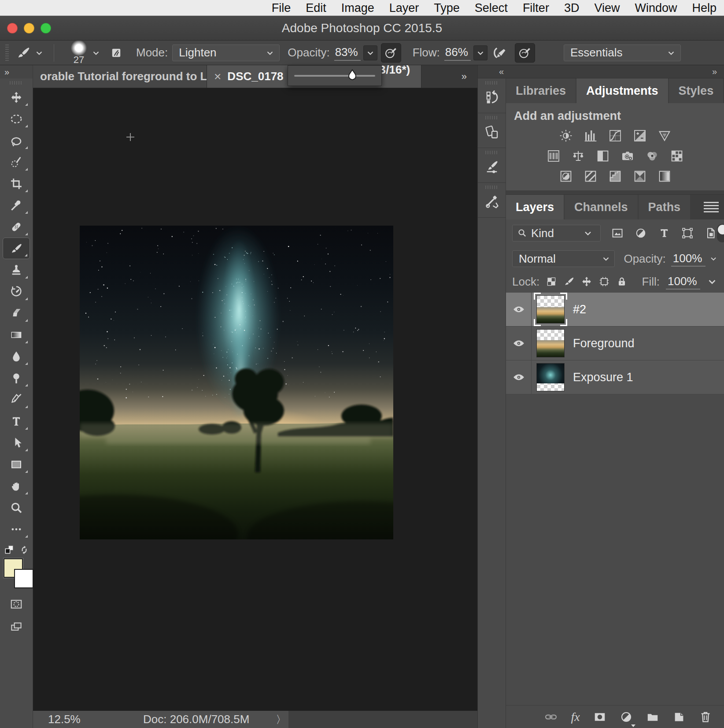 The image size is (724, 728). What do you see at coordinates (640, 176) in the screenshot?
I see `gradient-map-icon` at bounding box center [640, 176].